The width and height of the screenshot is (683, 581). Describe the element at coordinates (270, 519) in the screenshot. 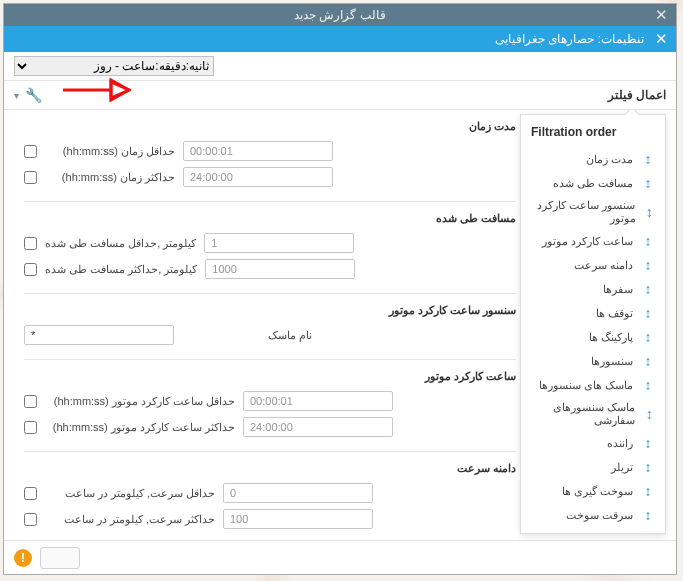

I see `row-max-speed: حداکثر سرعت, کیلومتر در ساعت` at that location.